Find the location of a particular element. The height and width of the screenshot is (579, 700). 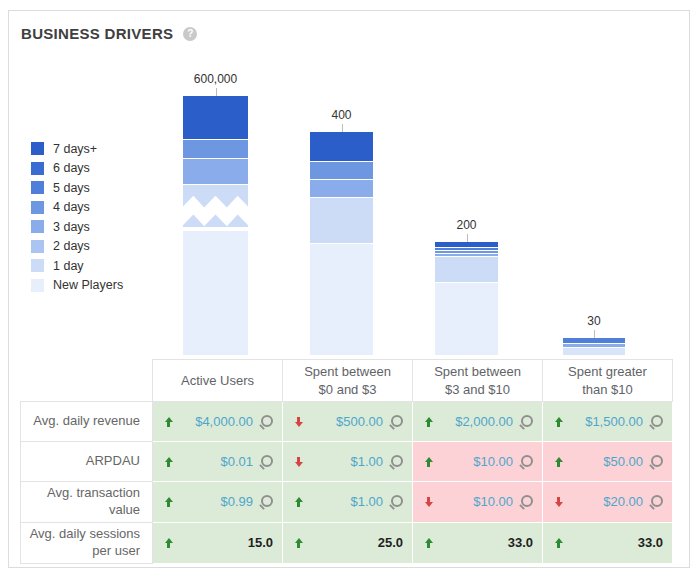

table-row: Avg. transaction value$0.99$1.00$10.00$2… is located at coordinates (347, 502).